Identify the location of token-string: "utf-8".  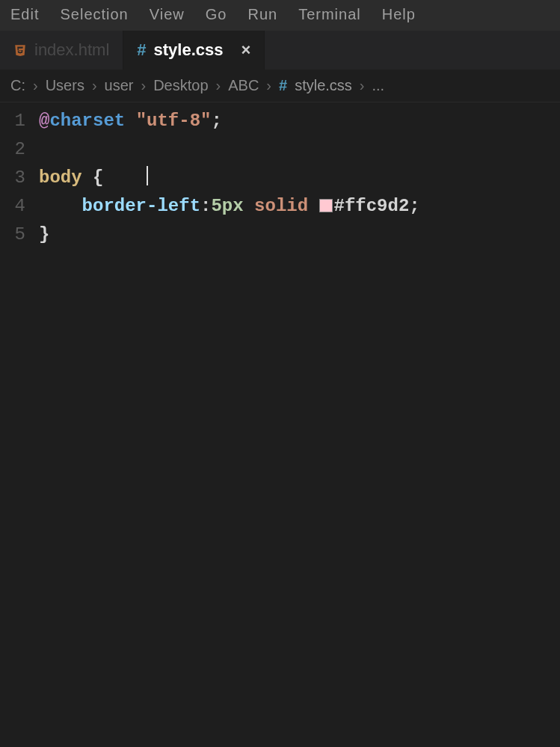
(173, 121).